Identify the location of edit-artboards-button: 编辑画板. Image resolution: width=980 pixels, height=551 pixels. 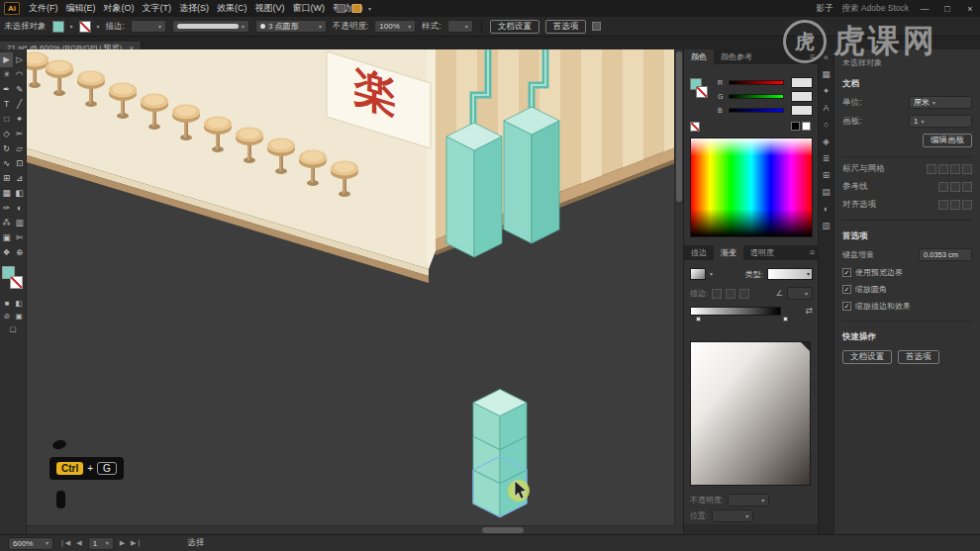
(947, 140).